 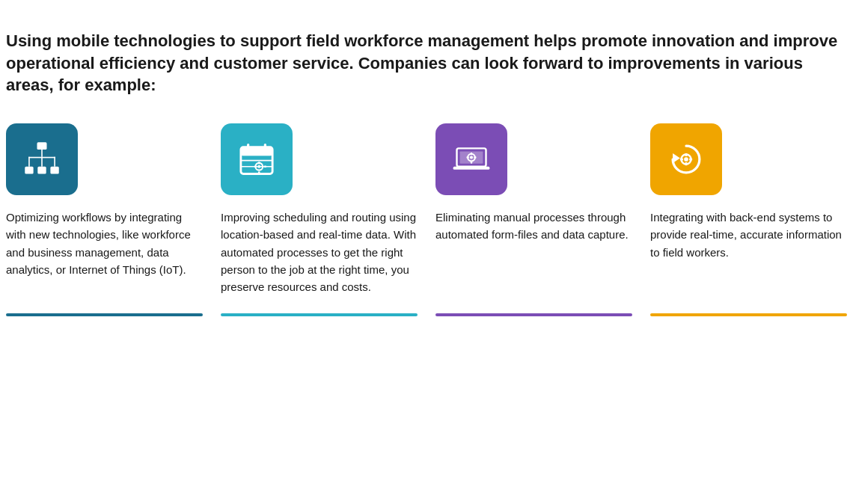 I want to click on integration-icon, so click(x=686, y=159).